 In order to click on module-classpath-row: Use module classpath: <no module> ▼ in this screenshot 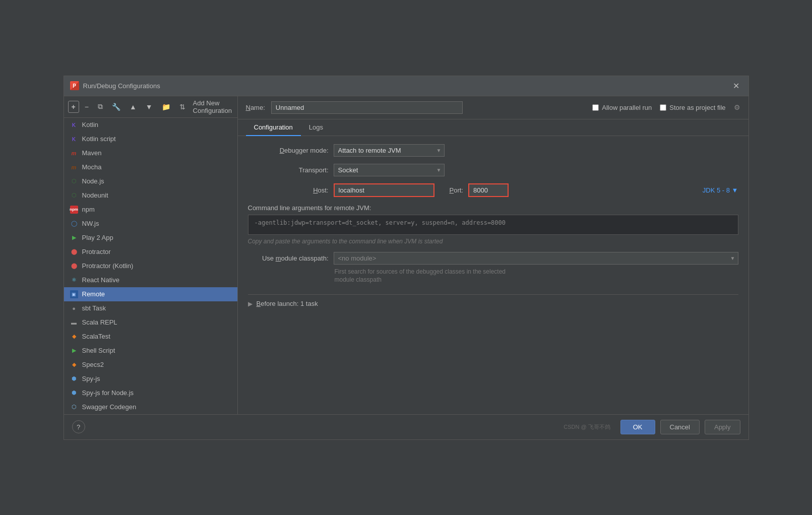, I will do `click(493, 258)`.